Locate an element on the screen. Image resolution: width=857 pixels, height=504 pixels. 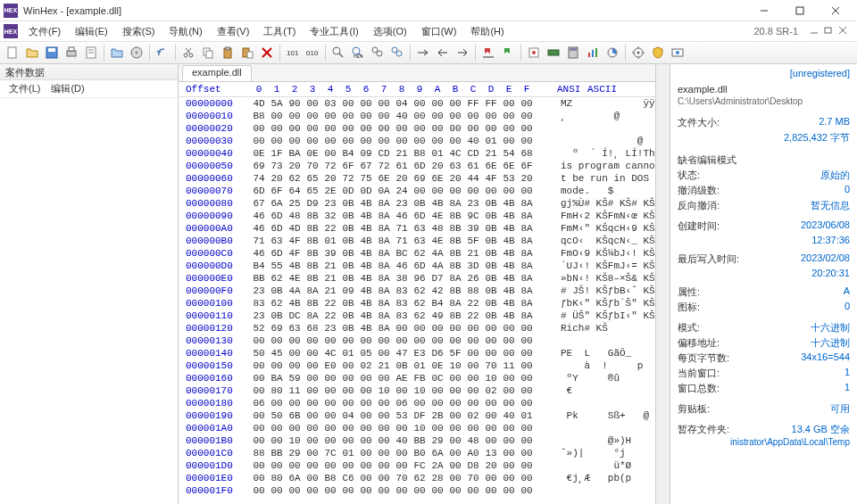
hex-col-header: 8 is located at coordinates (402, 89).